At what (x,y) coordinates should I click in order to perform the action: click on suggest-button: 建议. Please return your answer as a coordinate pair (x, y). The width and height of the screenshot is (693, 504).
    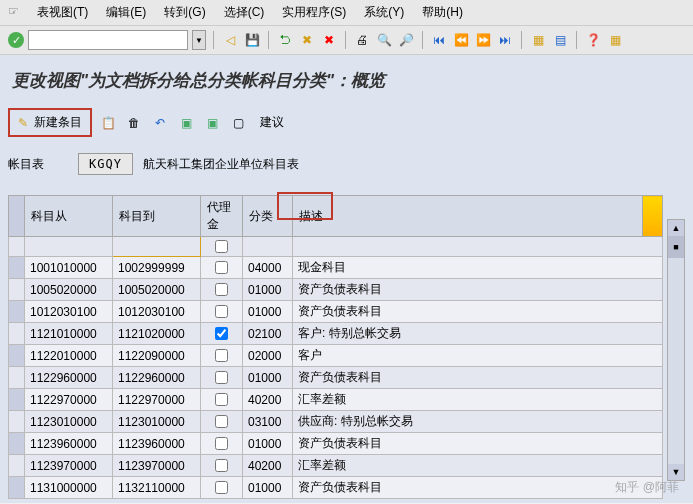
    Looking at the image, I should click on (272, 122).